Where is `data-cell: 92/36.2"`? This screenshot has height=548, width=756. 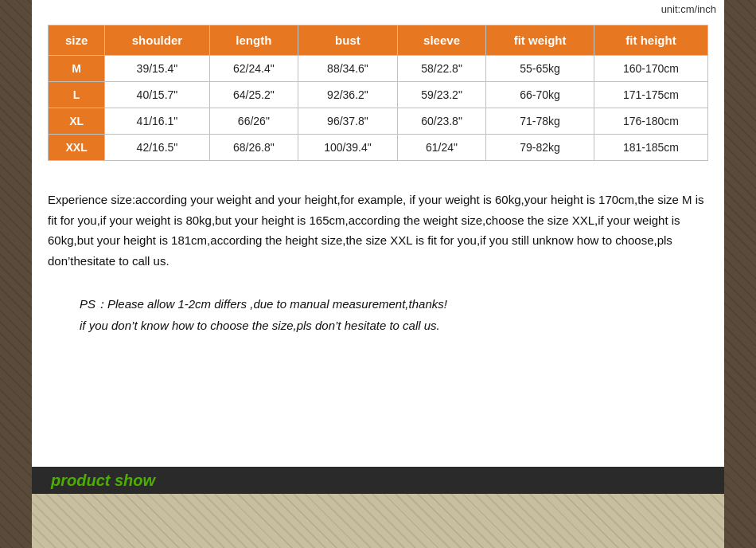
data-cell: 92/36.2" is located at coordinates (349, 96).